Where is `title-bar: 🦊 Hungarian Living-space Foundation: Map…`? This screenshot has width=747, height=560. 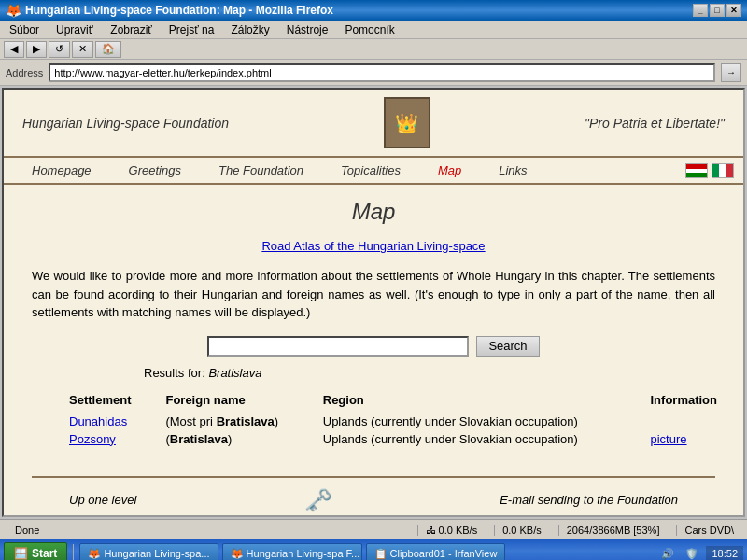
title-bar: 🦊 Hungarian Living-space Foundation: Map… is located at coordinates (374, 10).